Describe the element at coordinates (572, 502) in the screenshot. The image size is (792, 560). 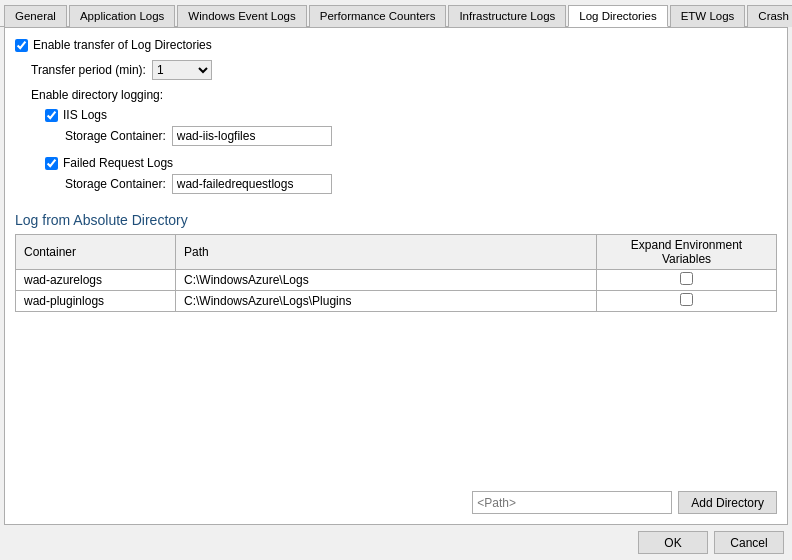
I see `path-input` at that location.